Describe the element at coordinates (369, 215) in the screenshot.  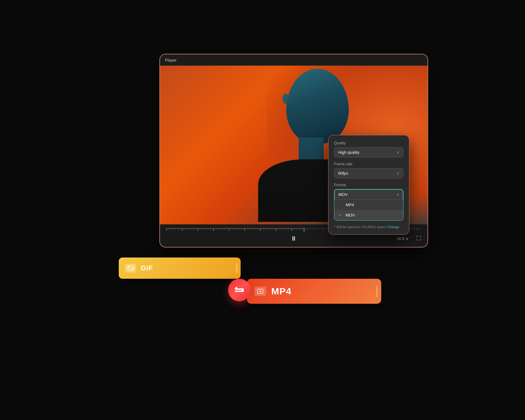
I see `format-option-mov: ✓ MOV` at that location.